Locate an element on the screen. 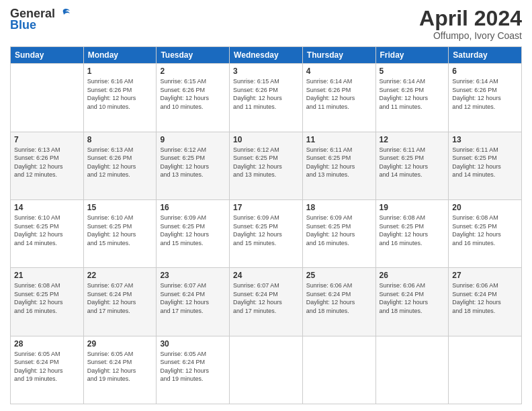 This screenshot has height=411, width=532. calendar-cell: 20Sunrise: 6:08 AMSunset: 6:25 PMDayligh… is located at coordinates (485, 234).